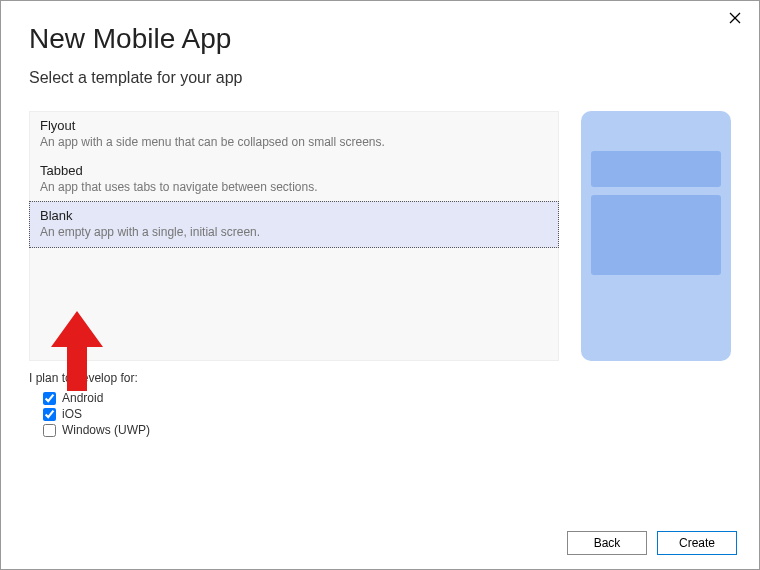  Describe the element at coordinates (294, 126) in the screenshot. I see `template-name: Flyout` at that location.